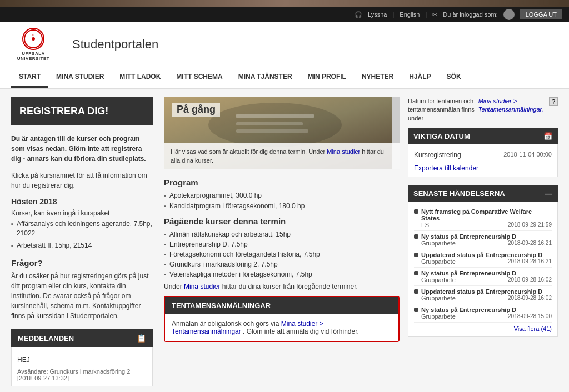 The width and height of the screenshot is (569, 392). I want to click on tentamen-header: TENTAMENSANMÄLNINGAR, so click(282, 305).